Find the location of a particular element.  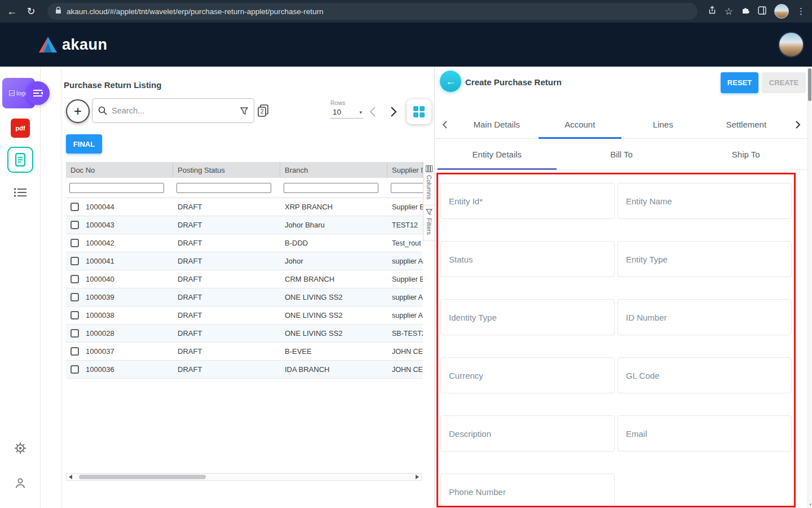

doc-no: 1000038 is located at coordinates (100, 315).